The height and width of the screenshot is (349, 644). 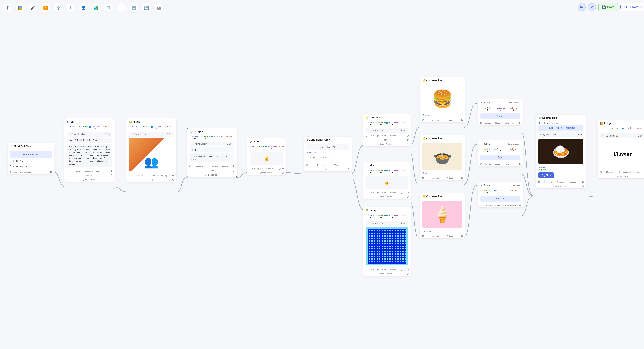 What do you see at coordinates (152, 150) in the screenshot?
I see `node-image: 🖼️Image ✈Sent0 ✓Delivered0 👥Subscribers0…` at bounding box center [152, 150].